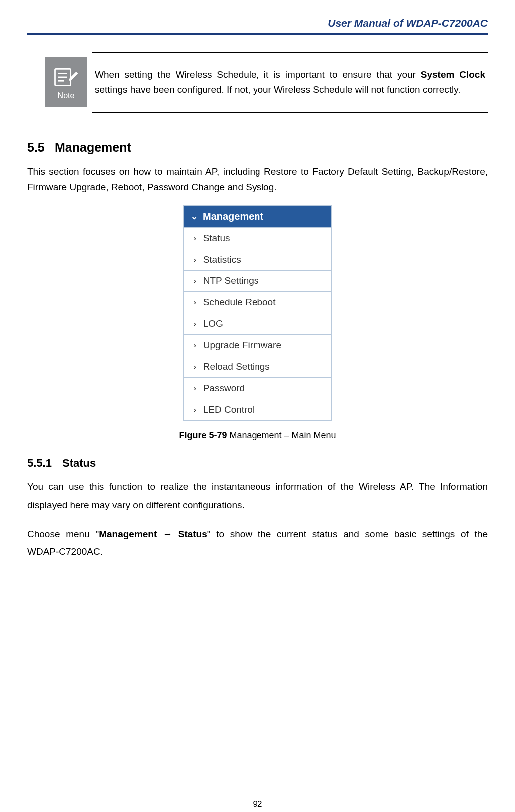 The height and width of the screenshot is (812, 515). Describe the element at coordinates (258, 217) in the screenshot. I see `menu-header-management: ⌄ Management` at that location.